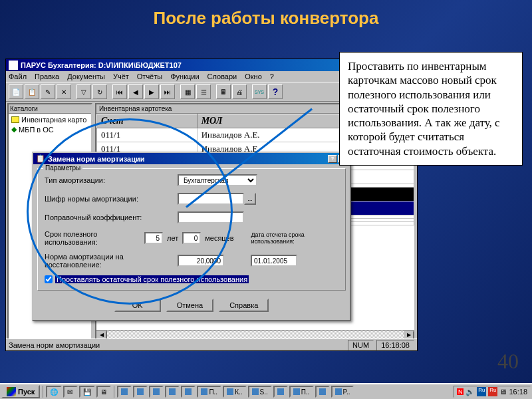  Describe the element at coordinates (11, 392) in the screenshot. I see `windows-icon` at that location.